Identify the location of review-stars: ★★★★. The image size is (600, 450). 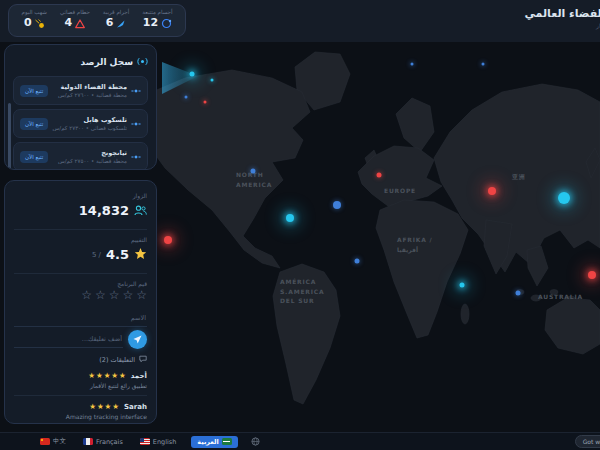
(104, 406).